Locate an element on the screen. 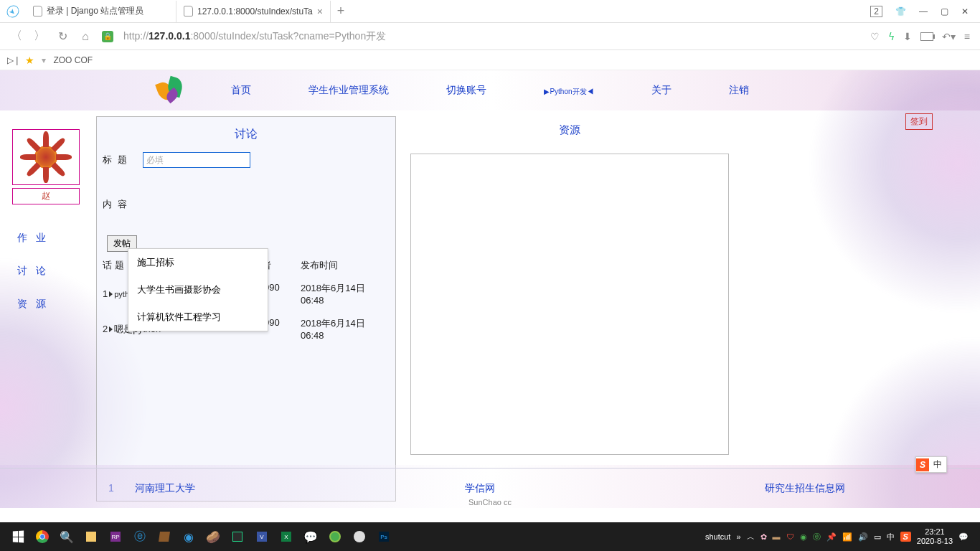  username-label: 赵 is located at coordinates (46, 197).